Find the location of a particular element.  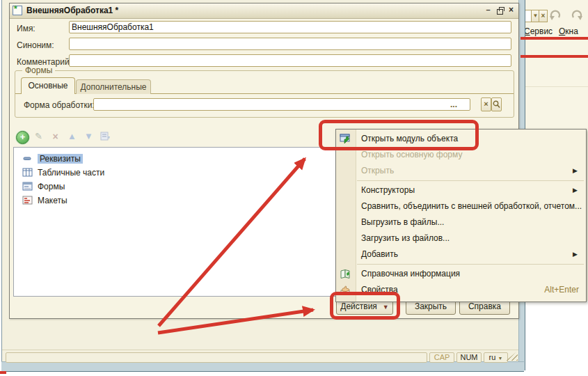

edit-pencil-icon: ✎ is located at coordinates (39, 136).